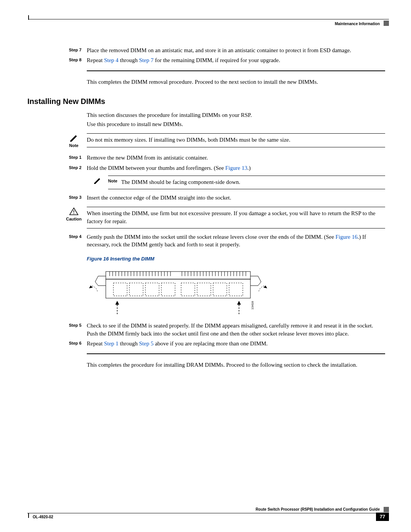 This screenshot has height=532, width=411. Describe the element at coordinates (236, 259) in the screenshot. I see `figure-caption: Figure 16 Inserting the DIMM` at that location.